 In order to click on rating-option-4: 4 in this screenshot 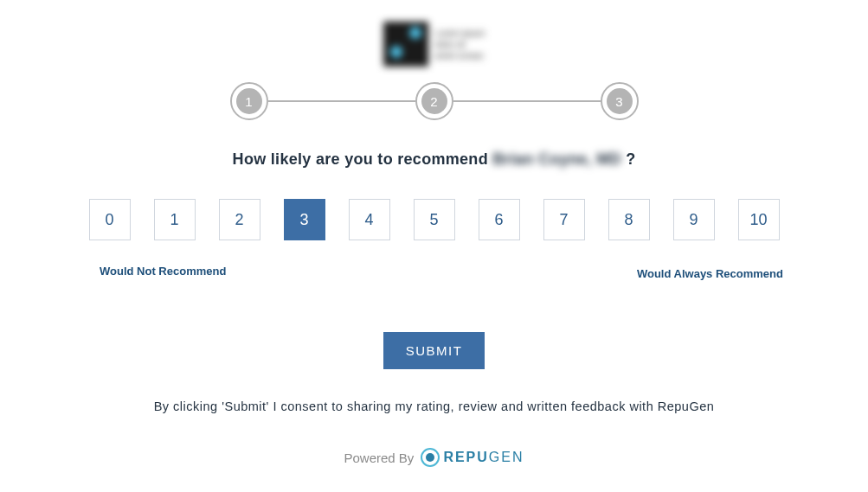, I will do `click(370, 220)`.